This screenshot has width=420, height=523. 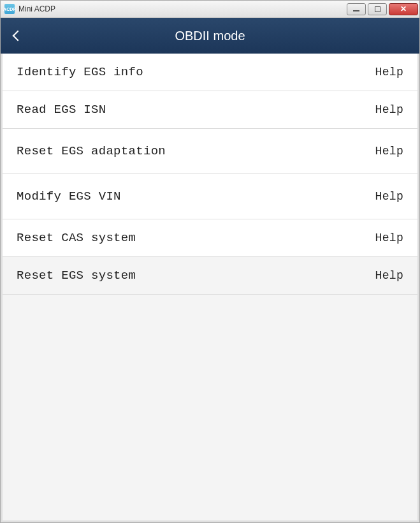 What do you see at coordinates (210, 9) in the screenshot?
I see `titlebar: ACDP Mini ACDP ✕` at bounding box center [210, 9].